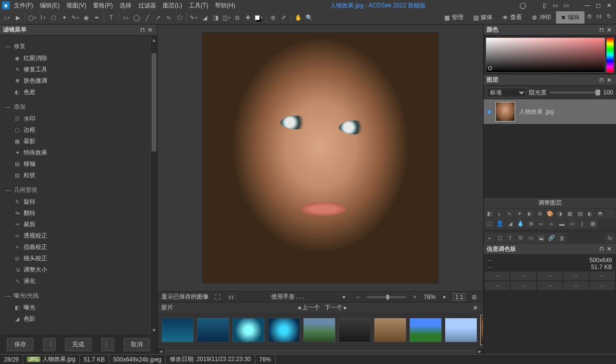 The width and height of the screenshot is (616, 364). Describe the element at coordinates (598, 5) in the screenshot. I see `maximize-button: ◻` at that location.